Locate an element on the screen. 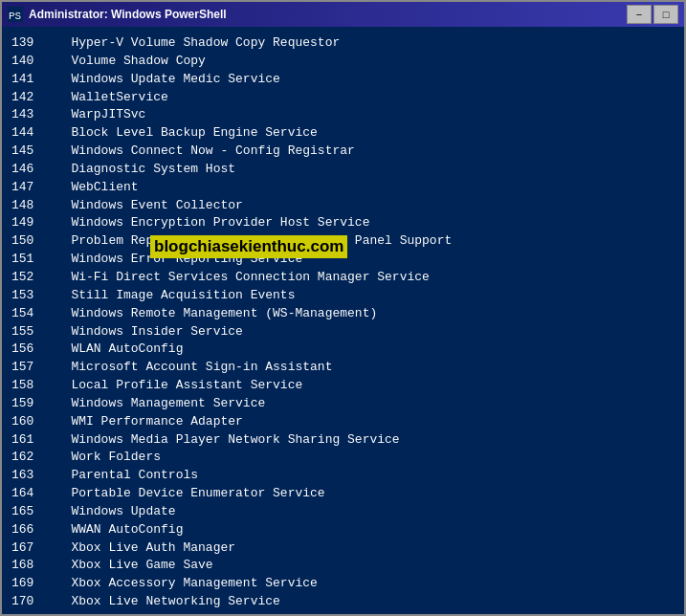 The width and height of the screenshot is (686, 616). title-bar-left: PS Administrator: Windows PowerShell is located at coordinates (117, 14).